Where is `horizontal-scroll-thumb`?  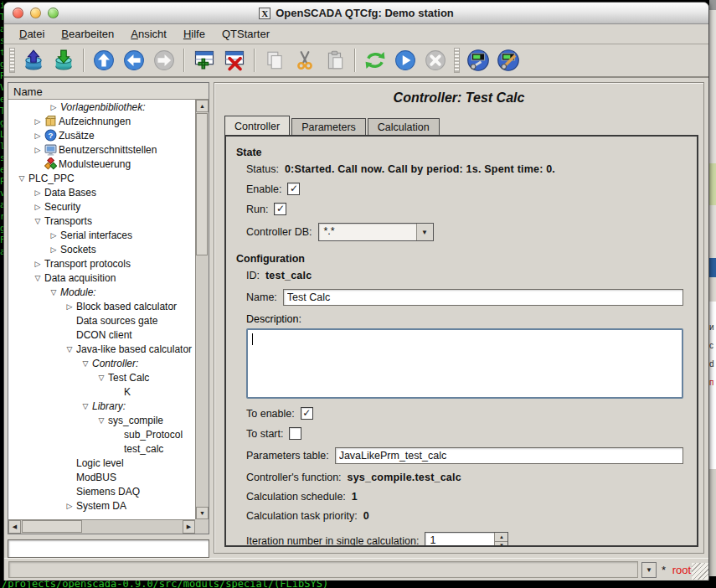 horizontal-scroll-thumb is located at coordinates (52, 526).